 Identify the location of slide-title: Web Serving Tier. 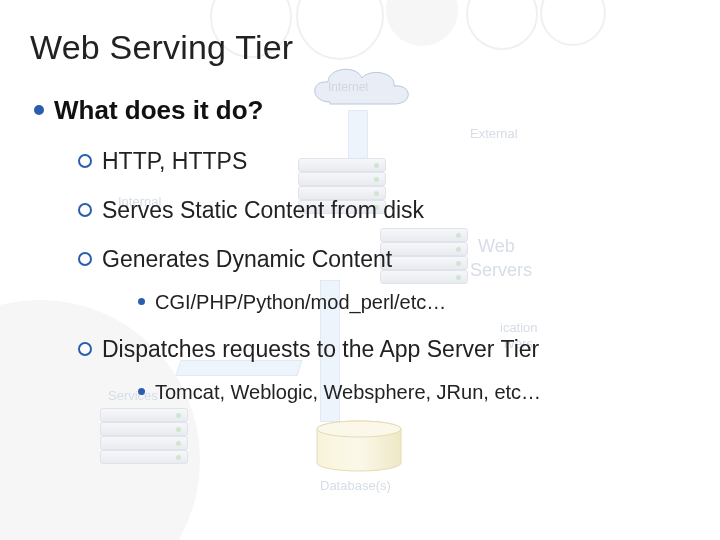
(360, 48).